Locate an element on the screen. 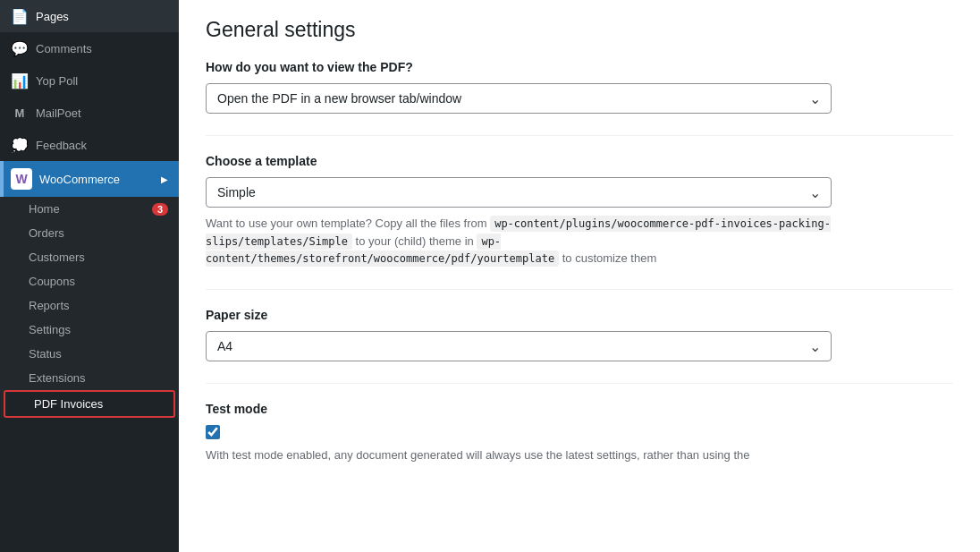 Image resolution: width=980 pixels, height=552 pixels. test-mode-description: With test mode enabled, any document gen… is located at coordinates (519, 455).